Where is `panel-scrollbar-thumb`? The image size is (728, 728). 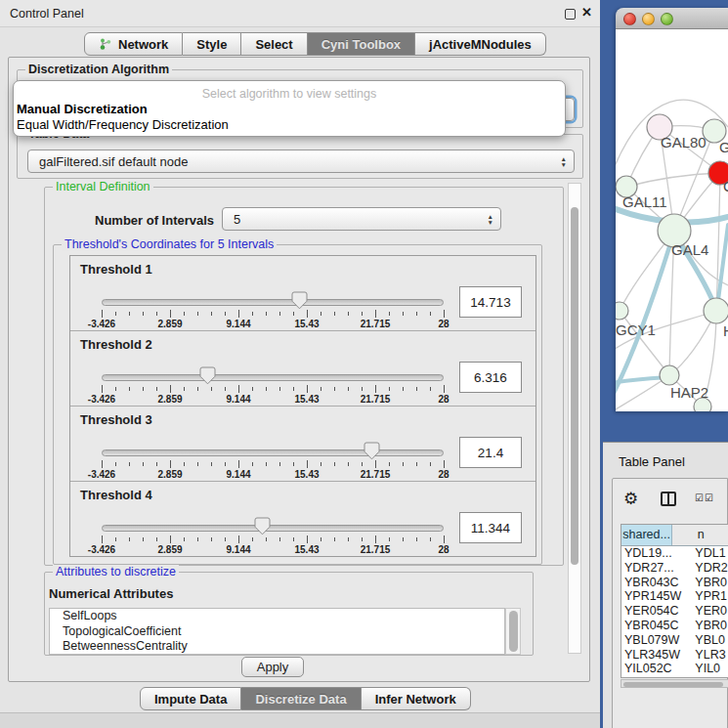
panel-scrollbar-thumb is located at coordinates (575, 386).